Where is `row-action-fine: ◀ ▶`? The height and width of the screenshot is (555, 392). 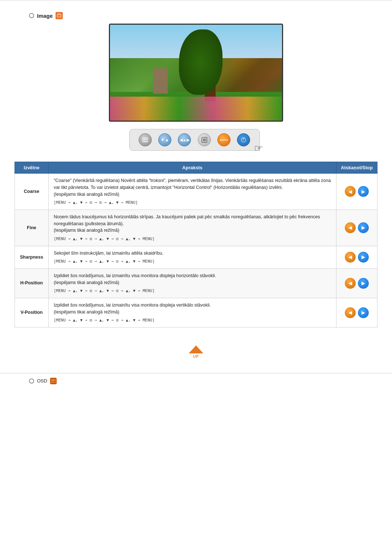 row-action-fine: ◀ ▶ is located at coordinates (356, 228).